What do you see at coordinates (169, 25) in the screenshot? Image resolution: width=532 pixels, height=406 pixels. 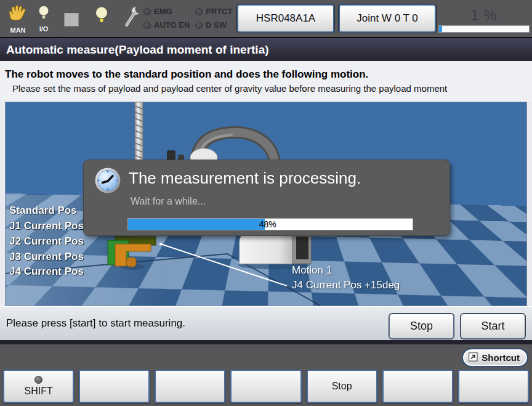 I see `indicator-auto-en: AUTO EN` at bounding box center [169, 25].